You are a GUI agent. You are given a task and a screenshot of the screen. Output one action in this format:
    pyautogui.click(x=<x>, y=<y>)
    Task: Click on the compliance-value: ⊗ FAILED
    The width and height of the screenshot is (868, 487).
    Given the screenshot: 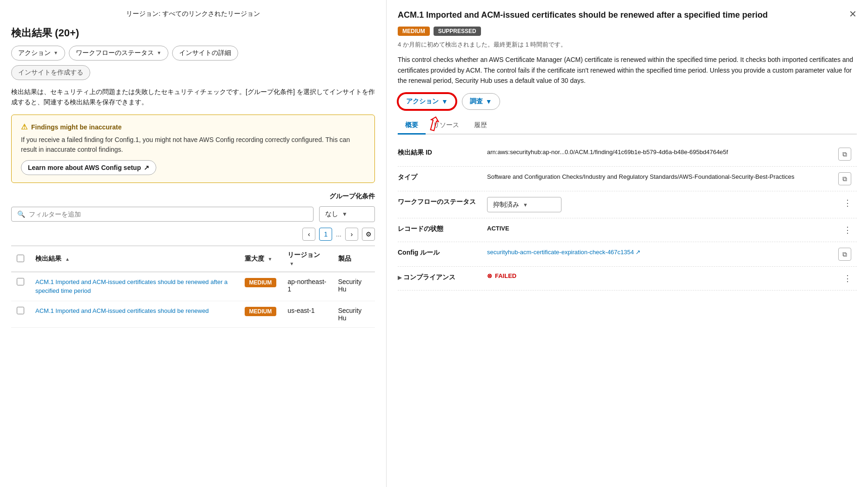 What is the action you would take?
    pyautogui.click(x=660, y=276)
    